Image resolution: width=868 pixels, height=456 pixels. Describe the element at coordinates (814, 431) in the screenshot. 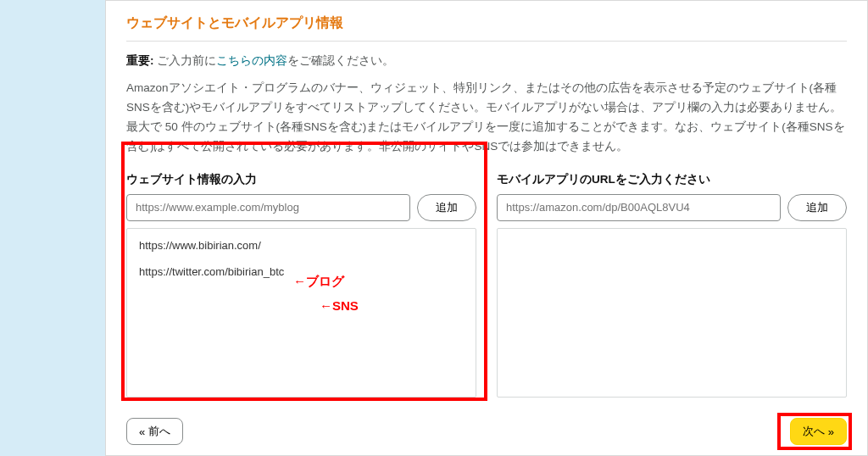

I see `next-button-label: 次へ` at that location.